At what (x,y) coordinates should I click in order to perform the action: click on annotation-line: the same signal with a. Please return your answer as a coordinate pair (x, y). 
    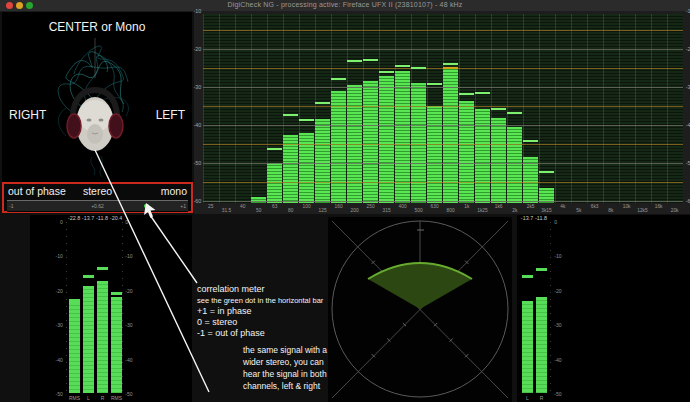
    Looking at the image, I should click on (285, 350).